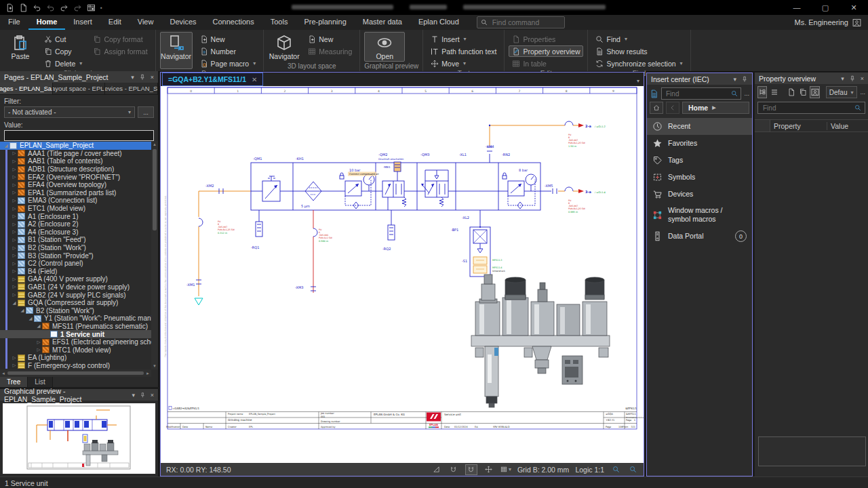 Image resolution: width=868 pixels, height=488 pixels. I want to click on tree-item: ▷ EFA2 (Overview "PROFINET"), so click(76, 177).